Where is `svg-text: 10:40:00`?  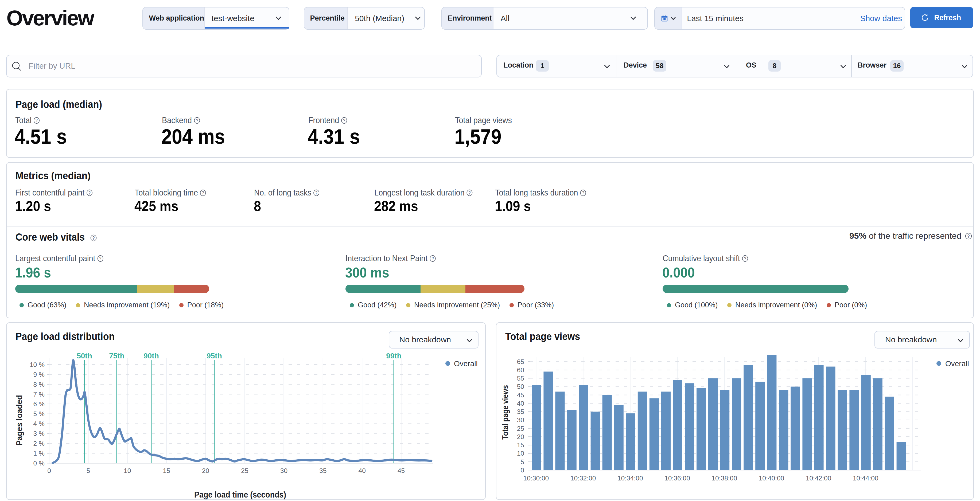 svg-text: 10:40:00 is located at coordinates (772, 478).